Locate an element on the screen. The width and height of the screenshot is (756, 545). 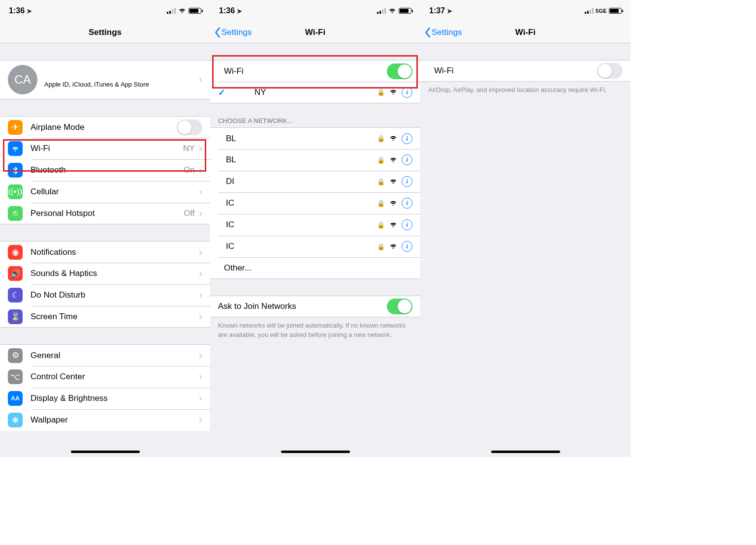
control-center-cell: ⌥ Control Center › is located at coordinates (105, 377).